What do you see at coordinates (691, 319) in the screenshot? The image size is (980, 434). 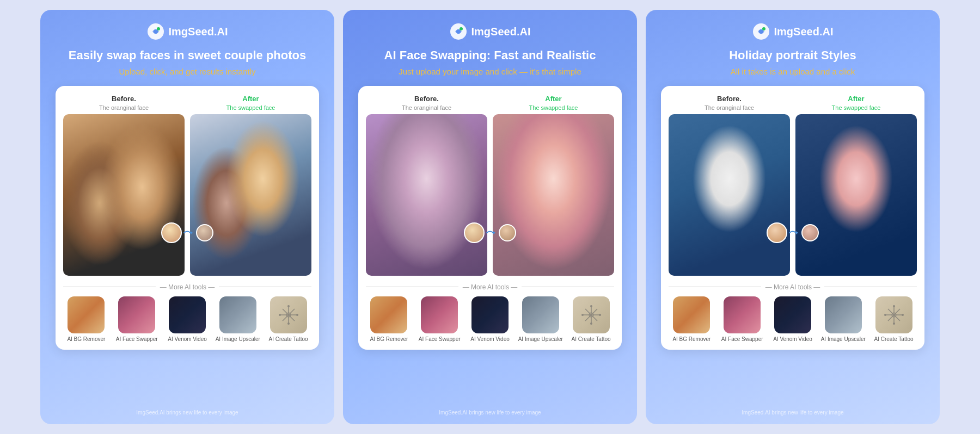 I see `tool-bg-remover-3: AI BG Remover` at bounding box center [691, 319].